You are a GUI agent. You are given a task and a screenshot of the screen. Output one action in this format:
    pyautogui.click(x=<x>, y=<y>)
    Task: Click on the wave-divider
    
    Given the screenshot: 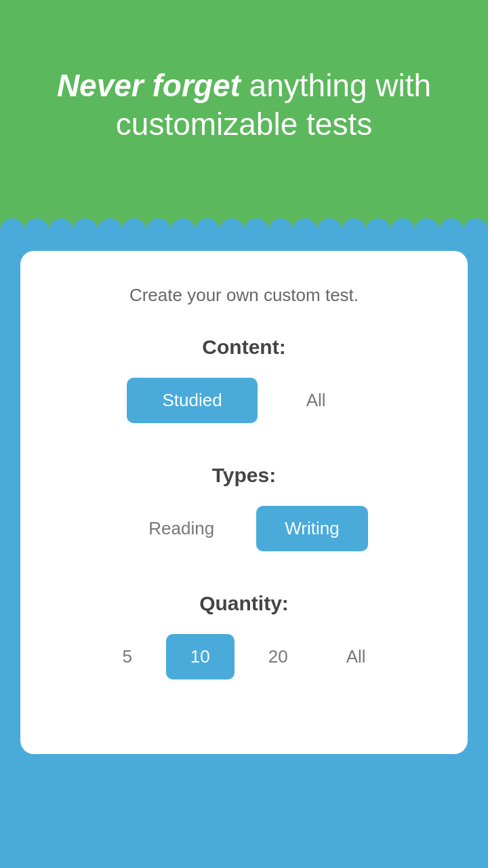 What is the action you would take?
    pyautogui.click(x=244, y=220)
    